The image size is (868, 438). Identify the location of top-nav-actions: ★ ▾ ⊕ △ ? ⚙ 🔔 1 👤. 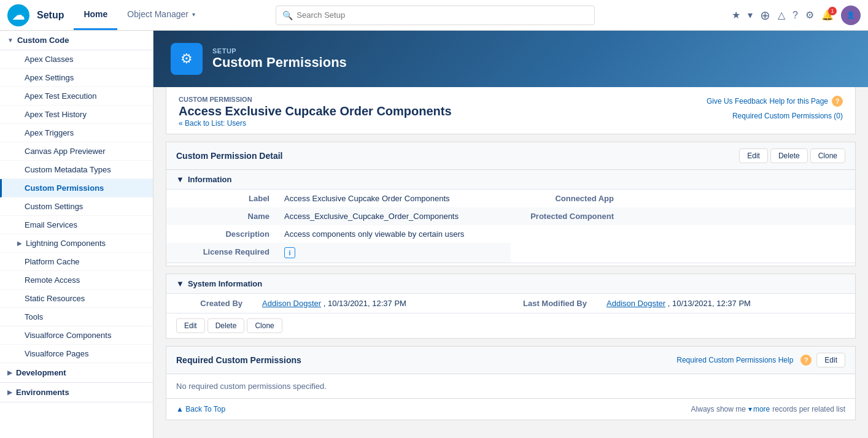
(796, 15).